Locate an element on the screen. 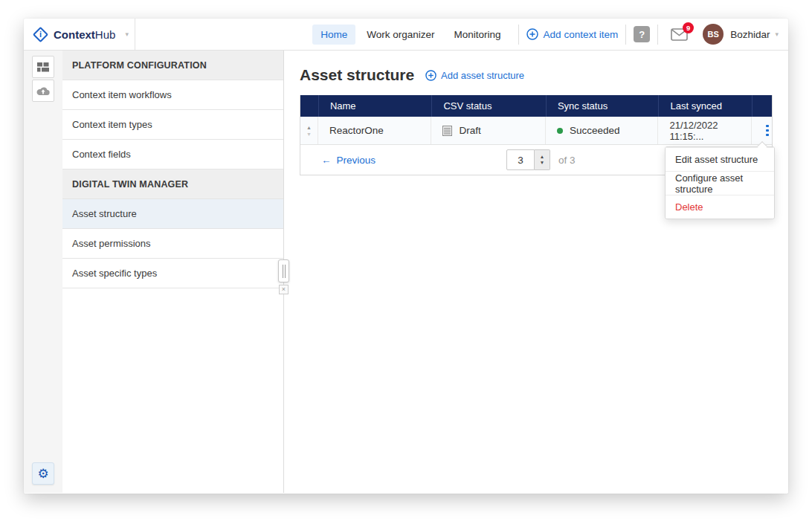  actions-column-header is located at coordinates (761, 106).